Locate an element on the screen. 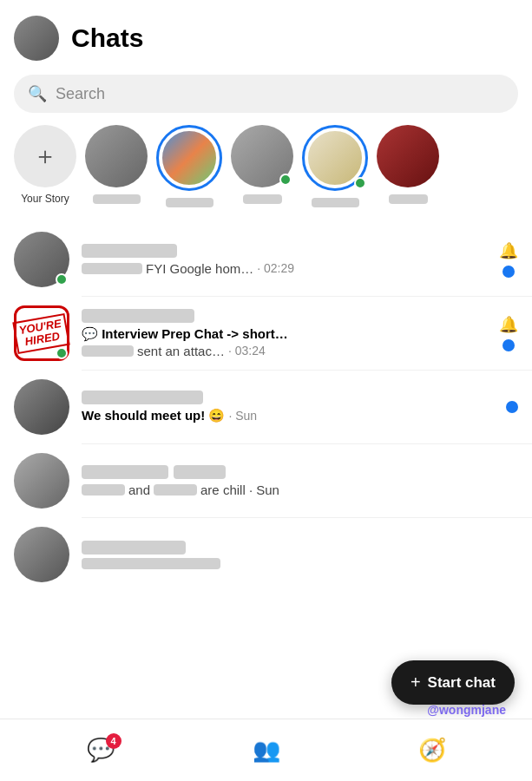 The width and height of the screenshot is (532, 781). chat-message-bold-2: 💬 Interview Prep Chat -> short… is located at coordinates (185, 333).